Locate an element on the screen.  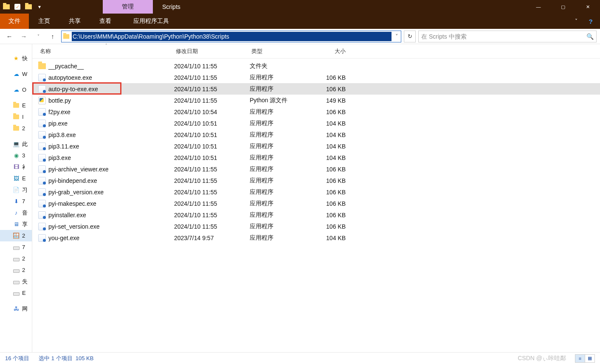
column-name: ˄ 名称 is located at coordinates (106, 51).